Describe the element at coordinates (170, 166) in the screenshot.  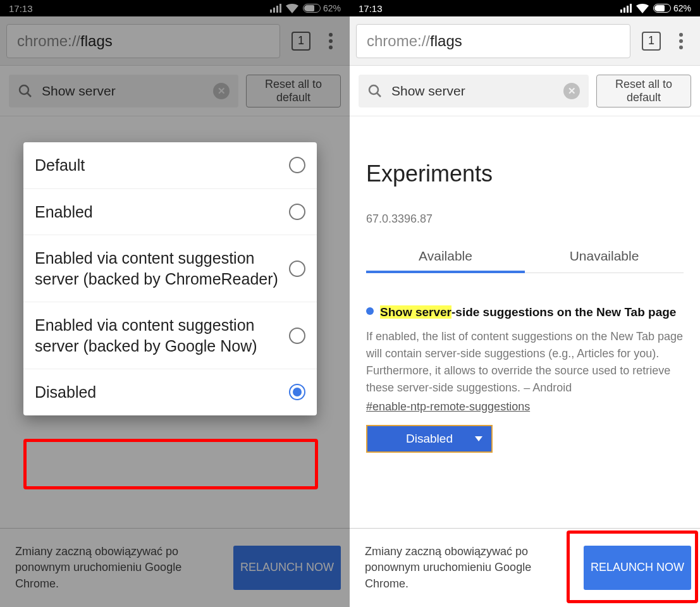
I see `modal-option-default: Default` at that location.